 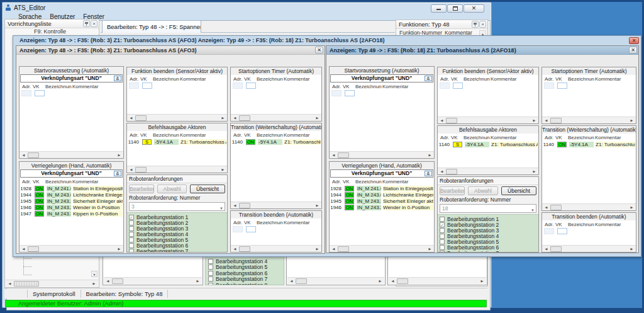 I want to click on table-row: 1945 ON IN_M 243.1 Sicherheit Einleger a…, so click(x=382, y=201).